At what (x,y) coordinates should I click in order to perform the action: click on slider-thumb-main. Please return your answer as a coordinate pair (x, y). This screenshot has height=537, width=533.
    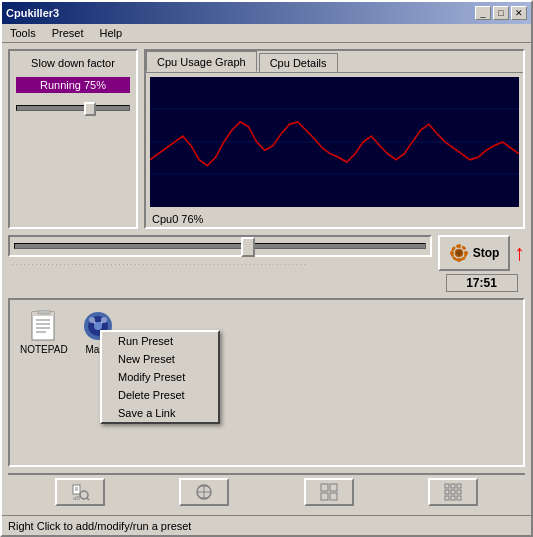
    Looking at the image, I should click on (248, 247).